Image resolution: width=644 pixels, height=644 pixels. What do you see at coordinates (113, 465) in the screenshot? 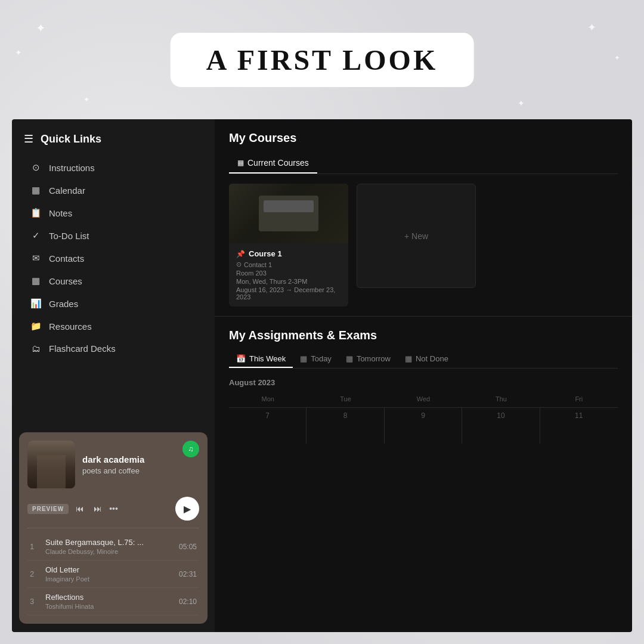
I see `player-top: dark academia poets and coffee ♫` at bounding box center [113, 465].